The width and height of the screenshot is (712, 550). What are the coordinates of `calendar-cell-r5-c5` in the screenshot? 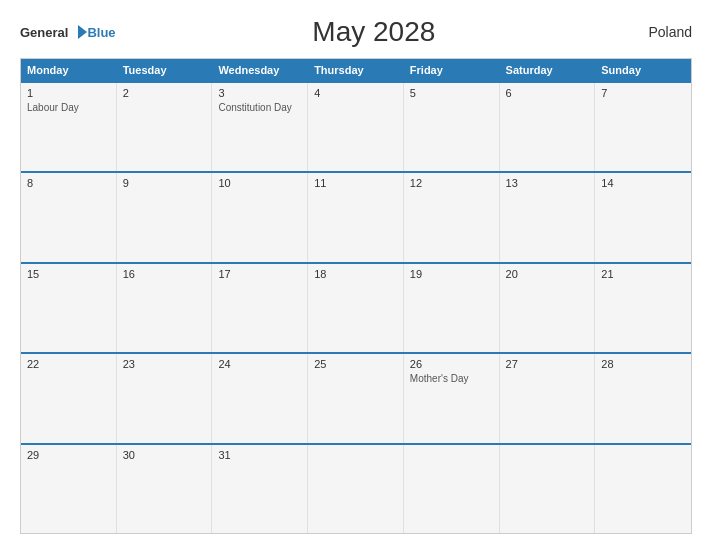 It's located at (452, 489).